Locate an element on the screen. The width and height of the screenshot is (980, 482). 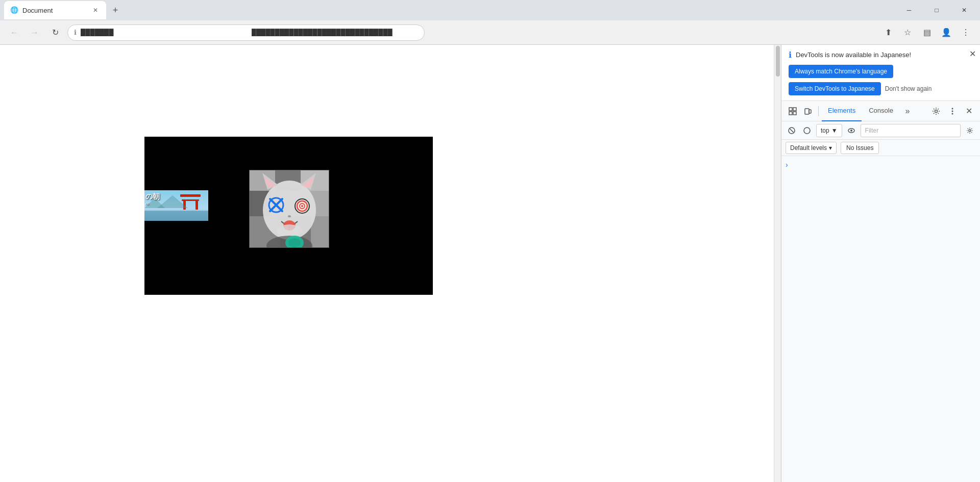
minimize-button: ─ is located at coordinates (909, 10).